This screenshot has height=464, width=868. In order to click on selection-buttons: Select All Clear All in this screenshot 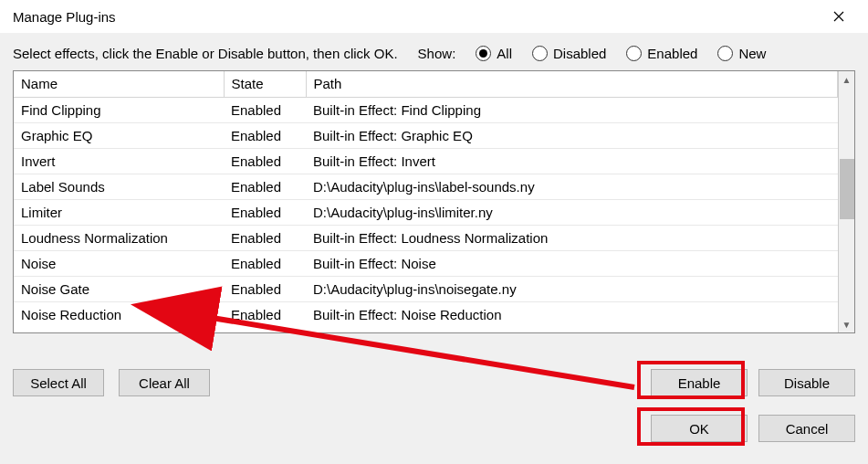, I will do `click(111, 383)`.